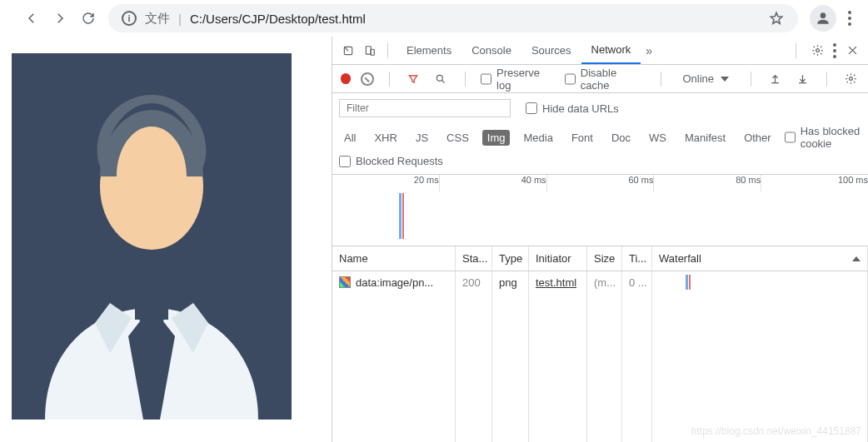 This screenshot has width=868, height=442. What do you see at coordinates (491, 50) in the screenshot?
I see `tab-console: Console` at bounding box center [491, 50].